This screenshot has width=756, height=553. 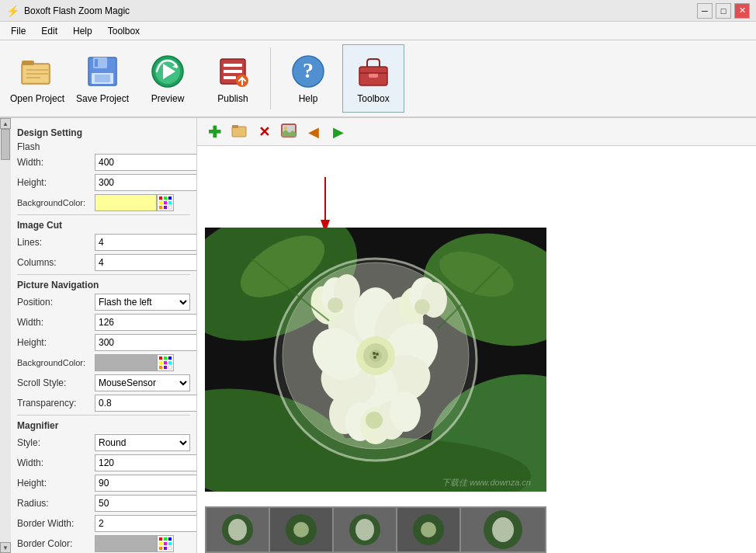 What do you see at coordinates (289, 132) in the screenshot?
I see `image-button` at bounding box center [289, 132].